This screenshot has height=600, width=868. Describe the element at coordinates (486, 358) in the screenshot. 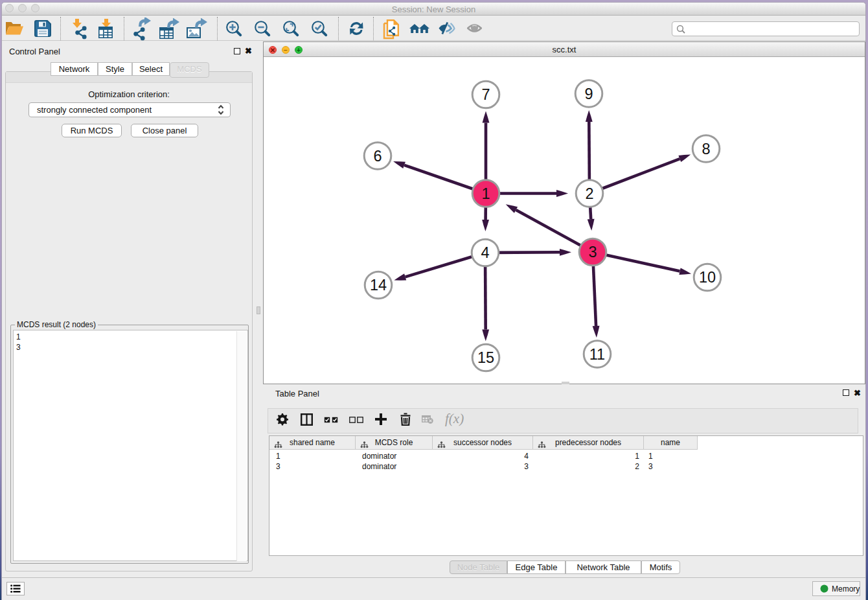

I see `svg-text: 15` at that location.